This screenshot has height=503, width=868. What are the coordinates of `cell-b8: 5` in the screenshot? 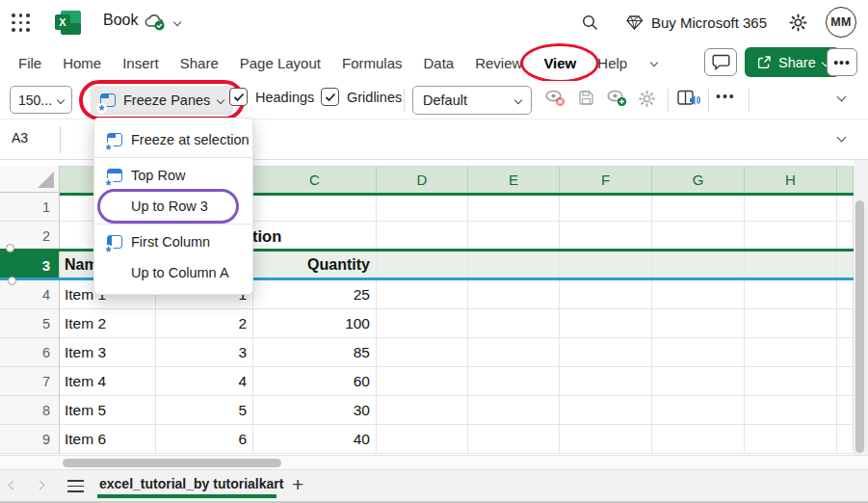 It's located at (204, 410).